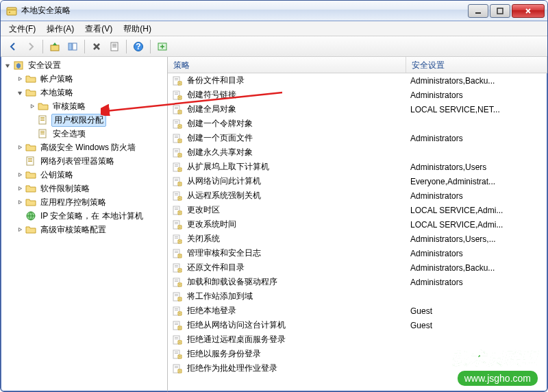 This screenshot has width=548, height=392. Describe the element at coordinates (358, 181) in the screenshot. I see `list-row: 从网络访问此计算机Everyone,Administrat...` at that location.